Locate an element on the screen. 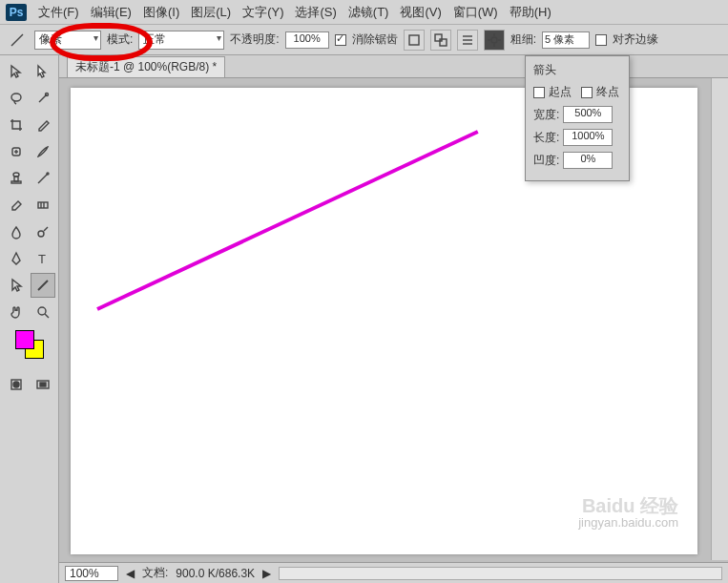 This screenshot has width=728, height=583. menu-type: 文字(Y) is located at coordinates (263, 12).